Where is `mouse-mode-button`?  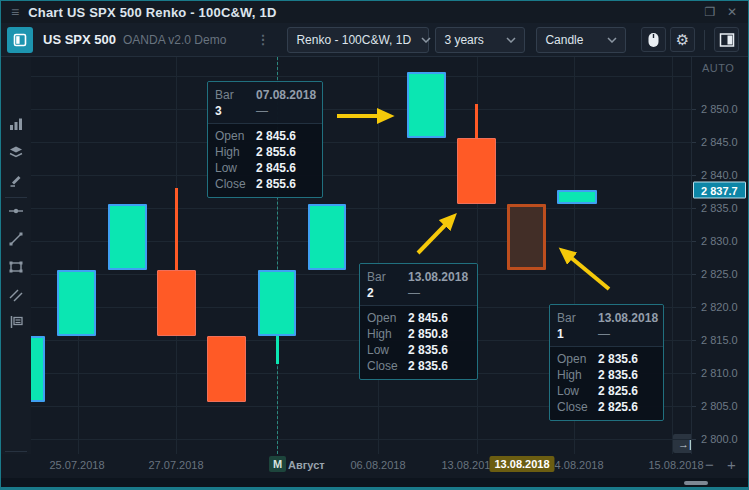
mouse-mode-button is located at coordinates (654, 40).